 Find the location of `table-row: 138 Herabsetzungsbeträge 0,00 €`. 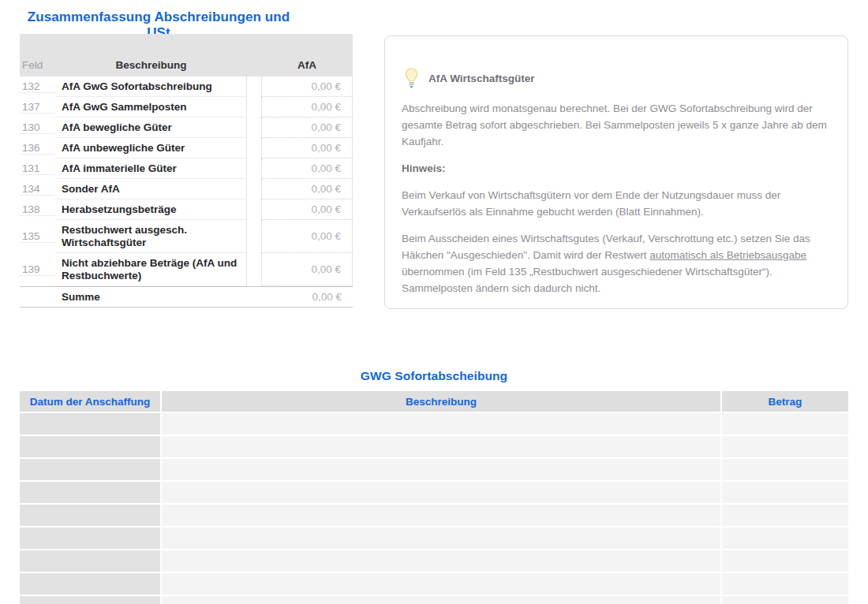

table-row: 138 Herabsetzungsbeträge 0,00 € is located at coordinates (186, 210).